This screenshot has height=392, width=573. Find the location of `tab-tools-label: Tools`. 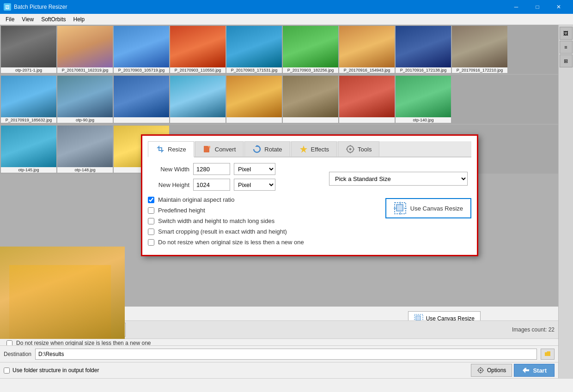

tab-tools-label: Tools is located at coordinates (365, 150).